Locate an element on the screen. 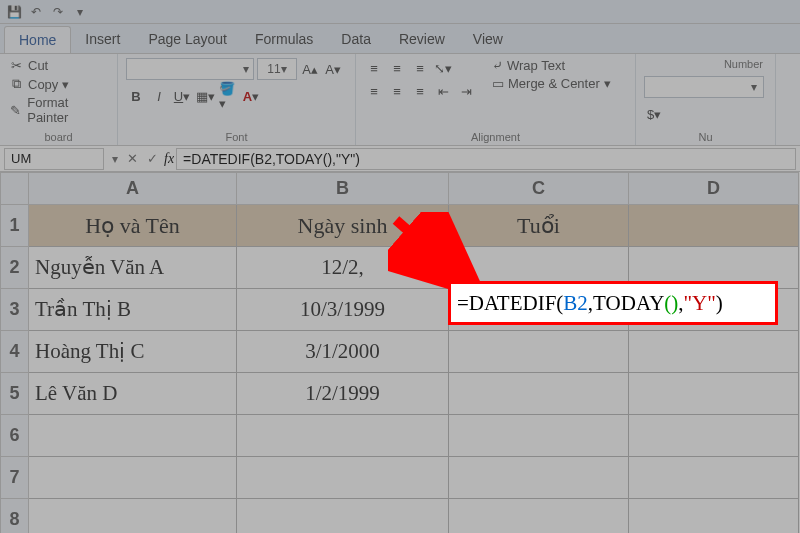 The height and width of the screenshot is (533, 800). column-header-B: B is located at coordinates (343, 189).